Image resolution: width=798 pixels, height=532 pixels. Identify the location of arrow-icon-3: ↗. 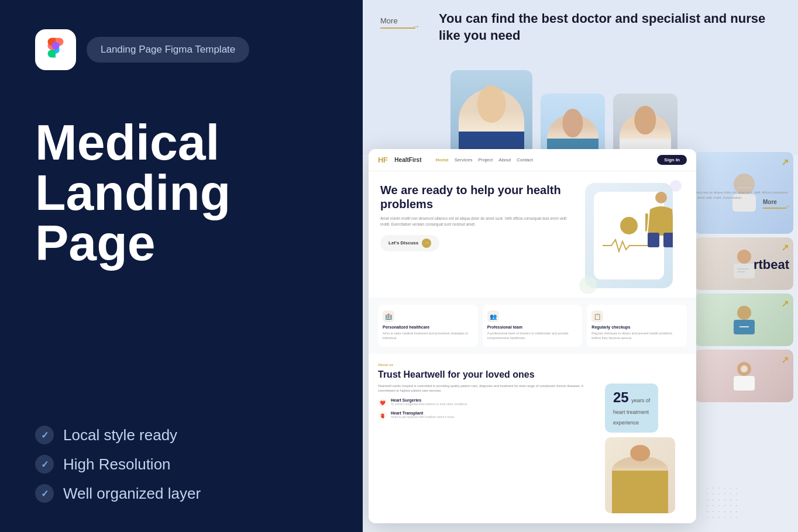
(785, 304).